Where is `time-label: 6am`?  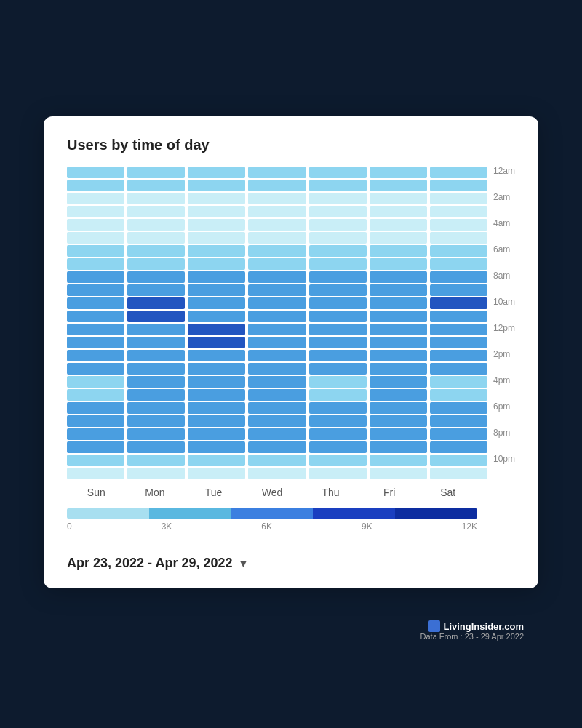
time-label: 6am is located at coordinates (504, 258).